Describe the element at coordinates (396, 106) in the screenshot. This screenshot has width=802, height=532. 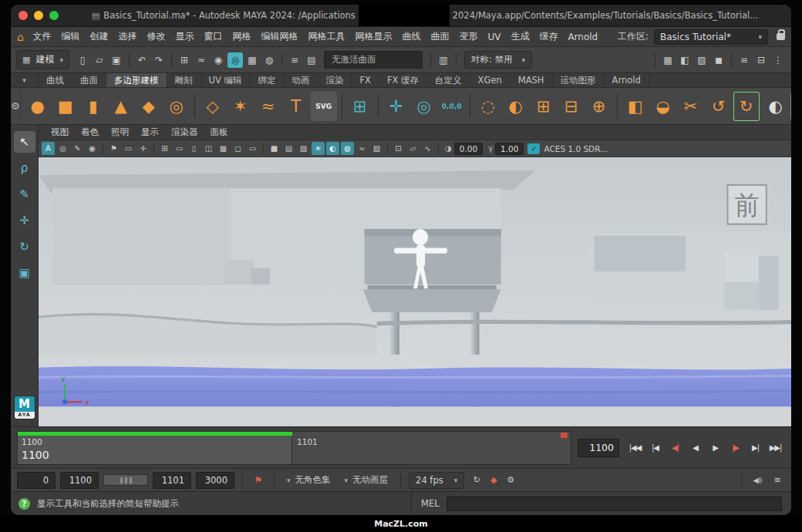
I see `light-editor-icon: ✛` at that location.